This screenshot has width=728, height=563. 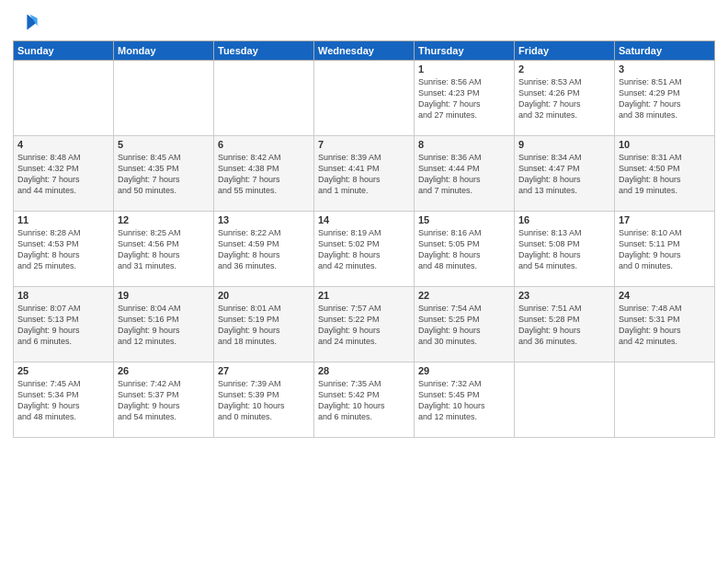 I want to click on calendar-week-row: 18Sunrise: 8:07 AM Sunset: 5:13 PM Dayli…, so click(x=364, y=325).